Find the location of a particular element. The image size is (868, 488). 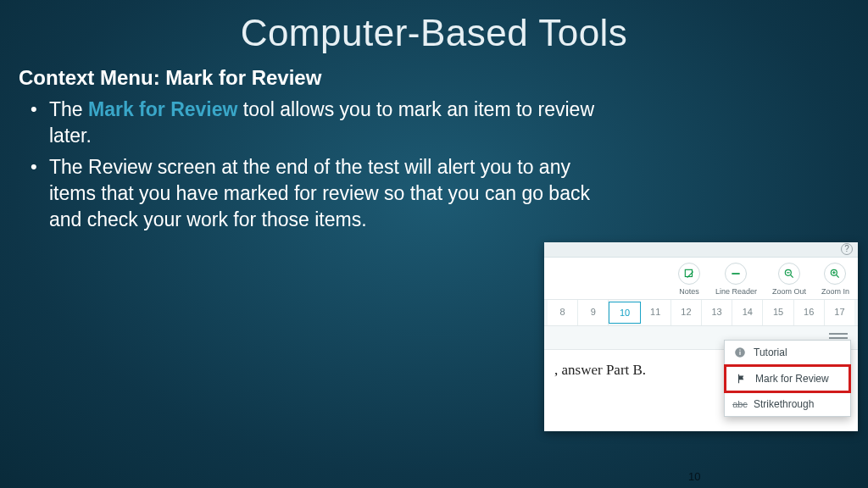

bullet-2: The Review screen at the end of the test… is located at coordinates (314, 193).